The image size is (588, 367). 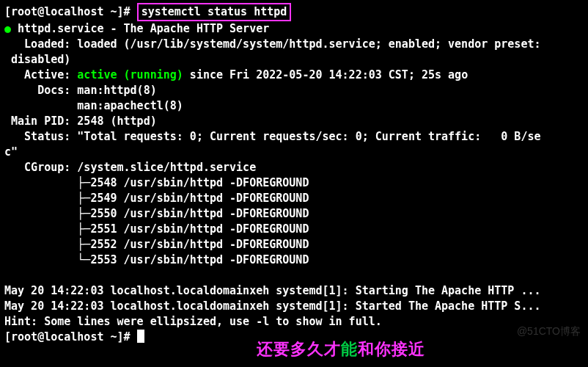 I want to click on service-header-line: ● httpd.service - The Apache HTTP Server, so click(x=294, y=29).